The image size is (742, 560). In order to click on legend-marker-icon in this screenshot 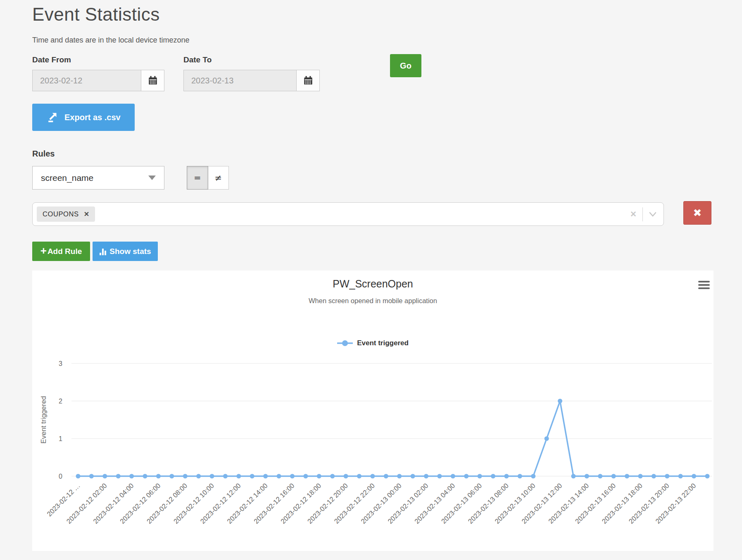, I will do `click(345, 343)`.